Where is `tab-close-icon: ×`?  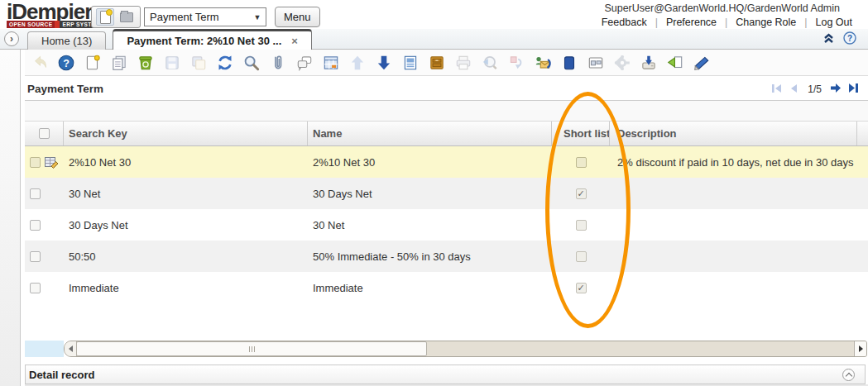
tab-close-icon: × is located at coordinates (295, 41).